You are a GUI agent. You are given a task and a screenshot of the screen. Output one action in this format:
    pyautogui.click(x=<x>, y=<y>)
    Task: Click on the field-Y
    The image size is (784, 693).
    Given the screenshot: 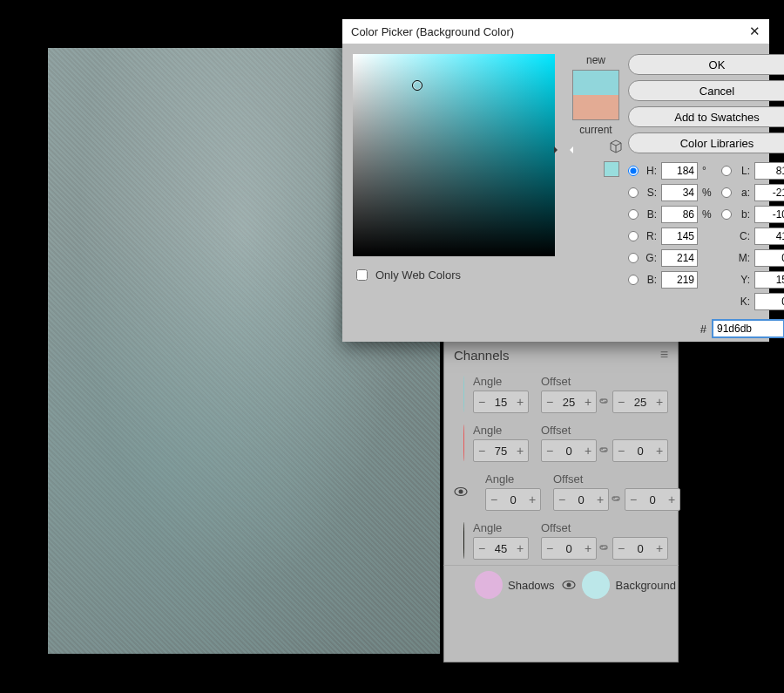 What is the action you would take?
    pyautogui.click(x=769, y=280)
    